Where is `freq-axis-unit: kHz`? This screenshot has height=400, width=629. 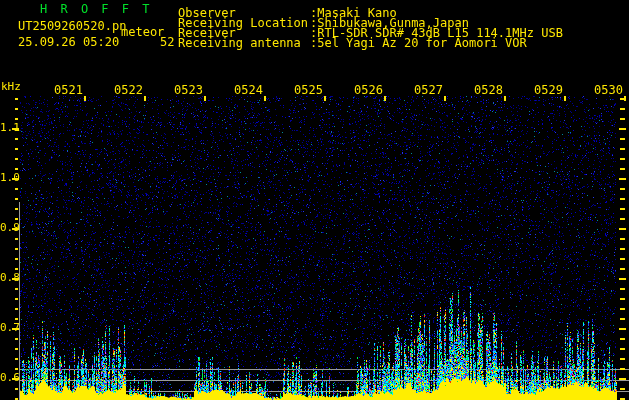
freq-axis-unit: kHz is located at coordinates (11, 86).